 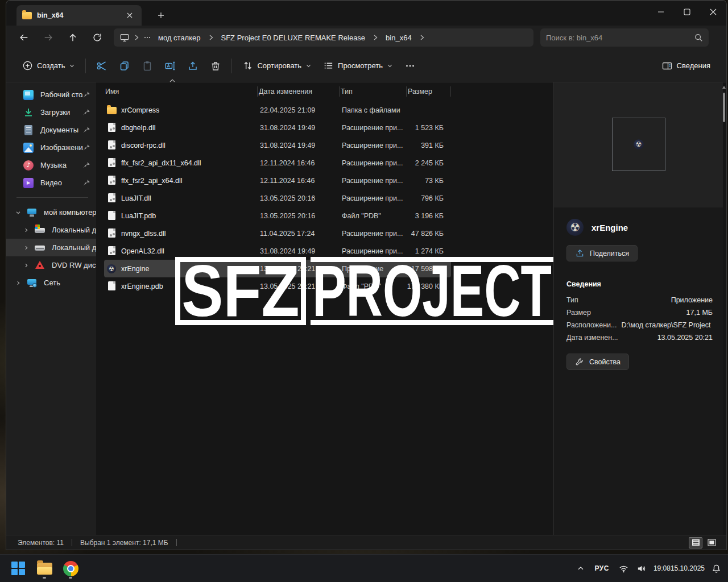 What do you see at coordinates (278, 127) in the screenshot?
I see `file-row: dbghelp.dll 31.08.2024 19:49 Расширение …` at bounding box center [278, 127].